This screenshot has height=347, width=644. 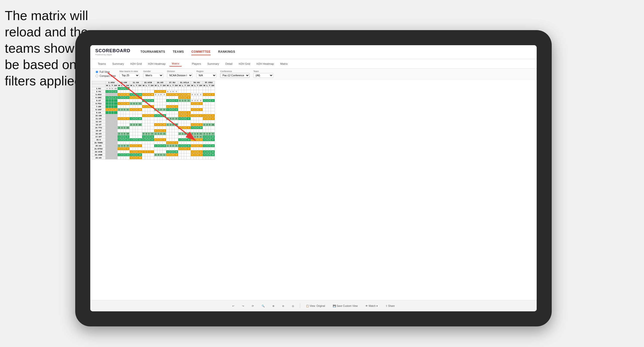 I want to click on division-select: NCAA Division I, so click(x=180, y=75).